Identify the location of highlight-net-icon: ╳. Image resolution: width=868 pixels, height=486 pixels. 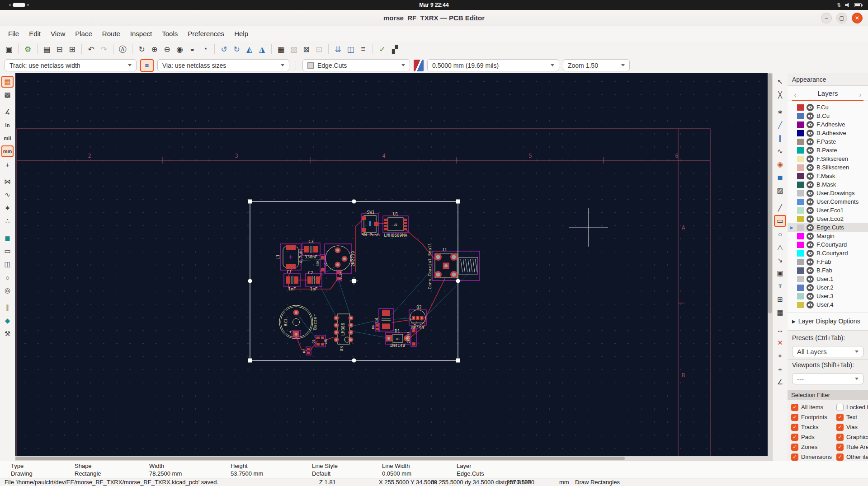
(780, 95).